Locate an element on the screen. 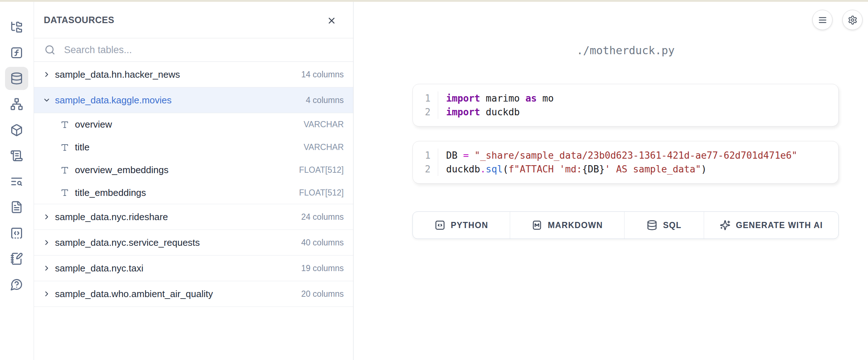 This screenshot has height=360, width=868. token-kw: import is located at coordinates (463, 98).